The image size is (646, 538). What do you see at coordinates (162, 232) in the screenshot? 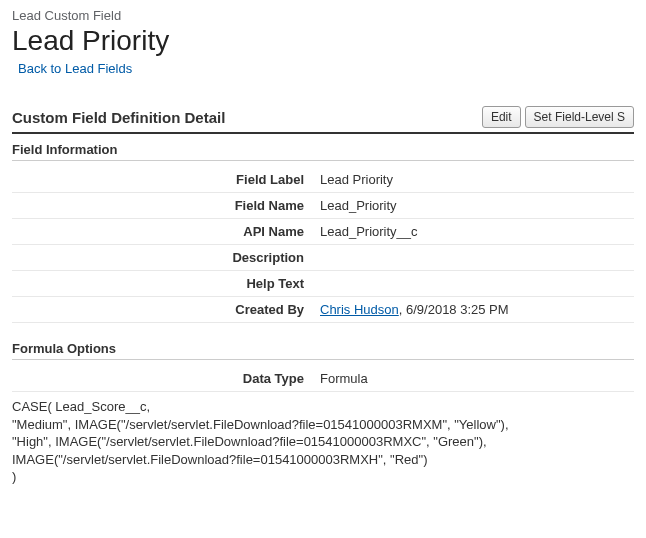
I see `label-api-name: API Name` at bounding box center [162, 232].